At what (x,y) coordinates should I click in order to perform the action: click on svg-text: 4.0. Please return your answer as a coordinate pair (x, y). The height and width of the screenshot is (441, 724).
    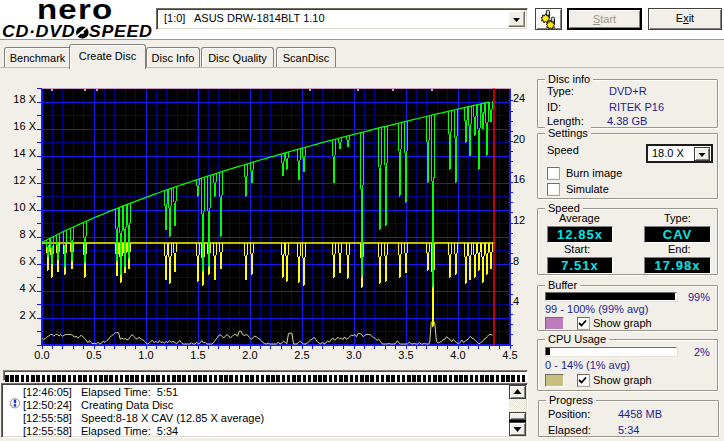
    Looking at the image, I should click on (458, 355).